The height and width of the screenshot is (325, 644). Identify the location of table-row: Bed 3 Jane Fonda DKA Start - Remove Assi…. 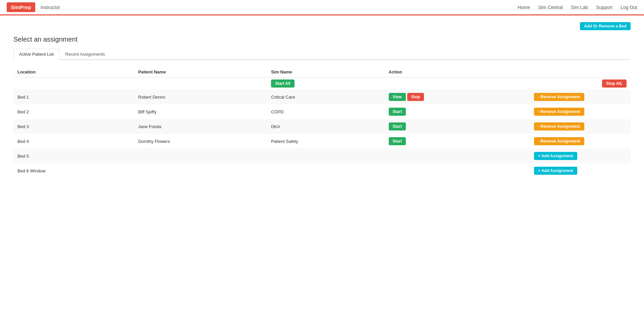
(322, 126).